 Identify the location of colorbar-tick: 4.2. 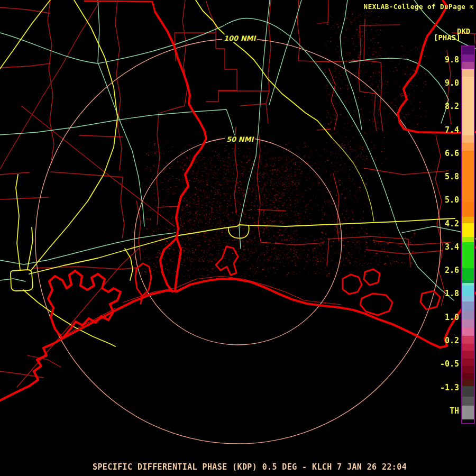
(438, 224).